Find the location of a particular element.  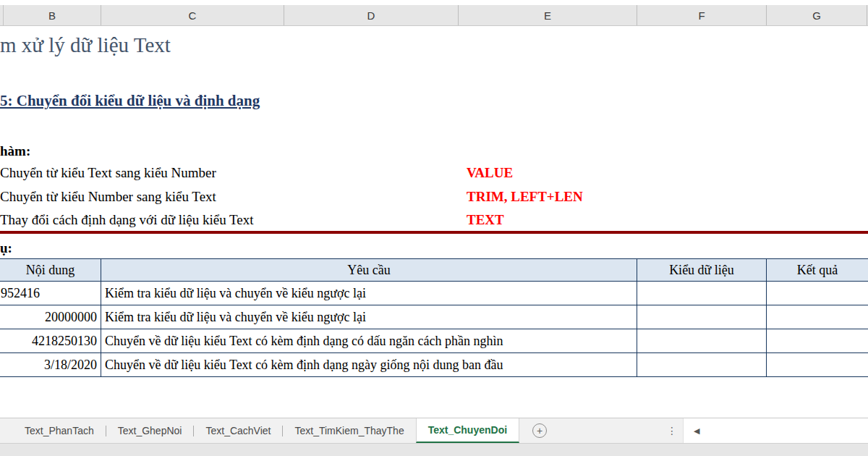

thick-red-divider is located at coordinates (434, 232).